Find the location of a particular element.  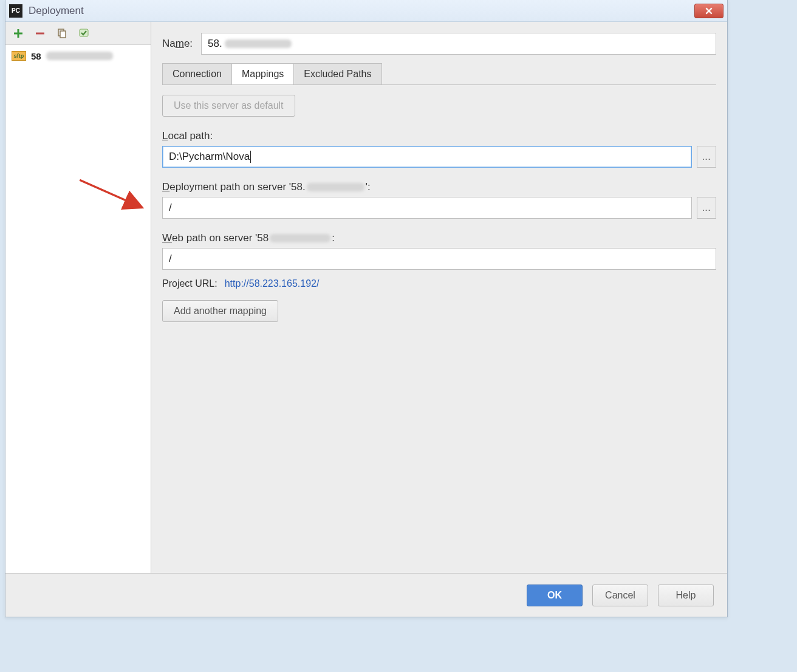

tab-connection: Connection is located at coordinates (197, 74).